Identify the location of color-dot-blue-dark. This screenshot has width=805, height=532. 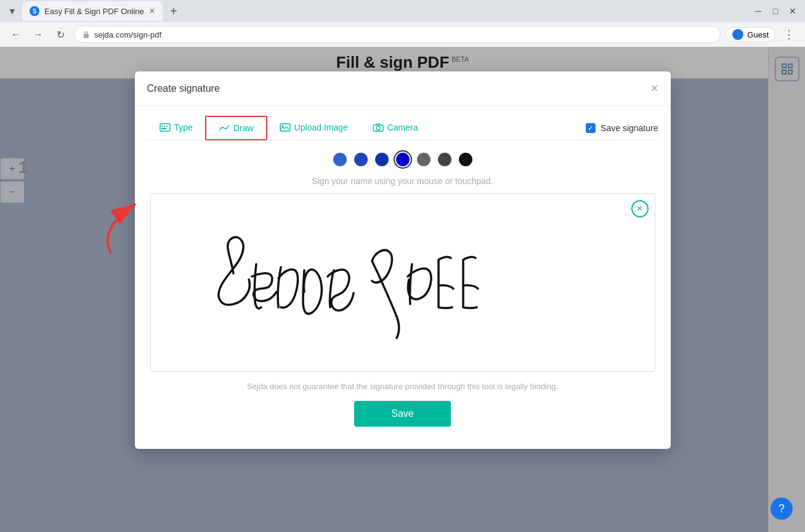
(382, 159).